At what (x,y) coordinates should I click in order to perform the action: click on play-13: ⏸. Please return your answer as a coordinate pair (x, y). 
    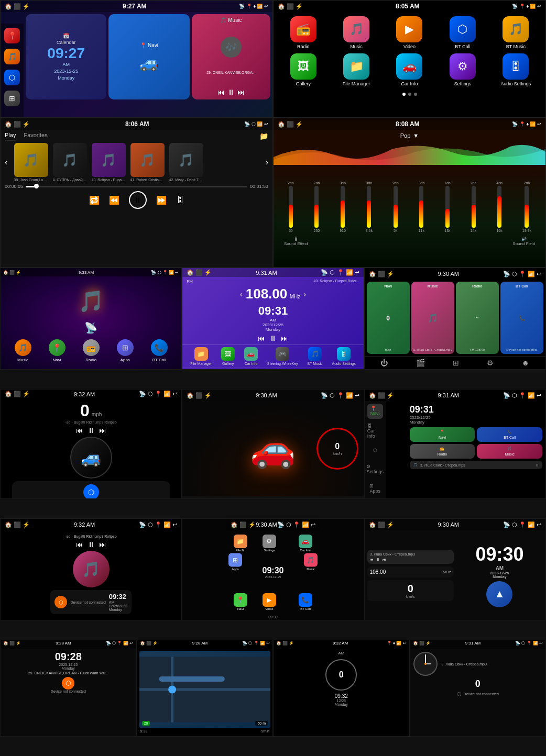
    Looking at the image, I should click on (378, 559).